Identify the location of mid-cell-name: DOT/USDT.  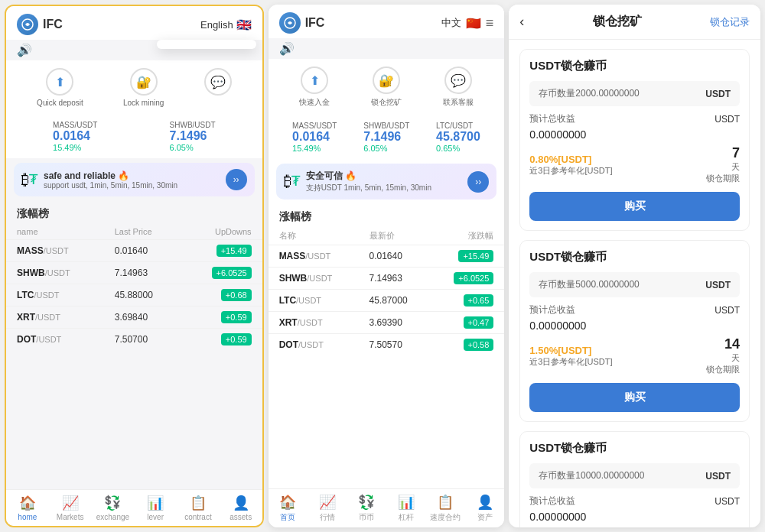
(314, 345).